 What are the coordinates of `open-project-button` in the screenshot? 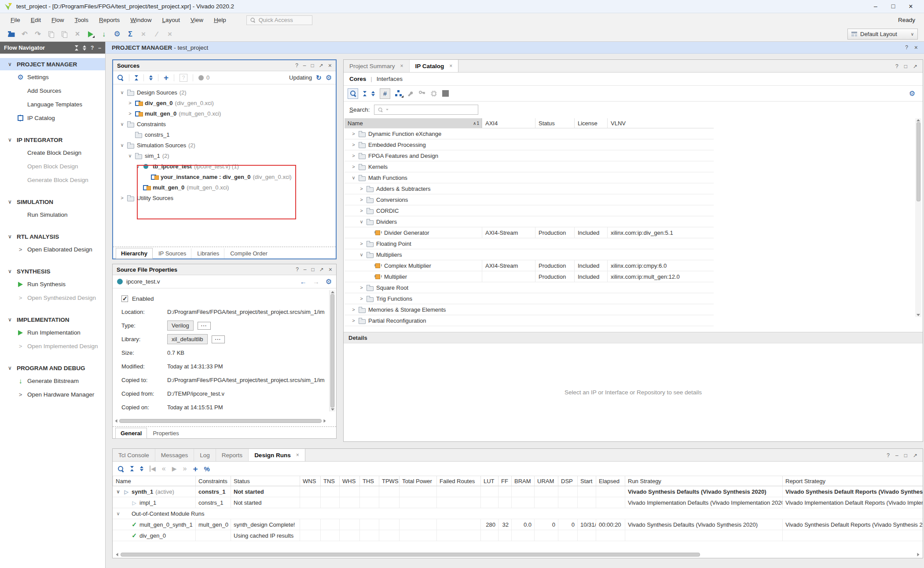 It's located at (11, 34).